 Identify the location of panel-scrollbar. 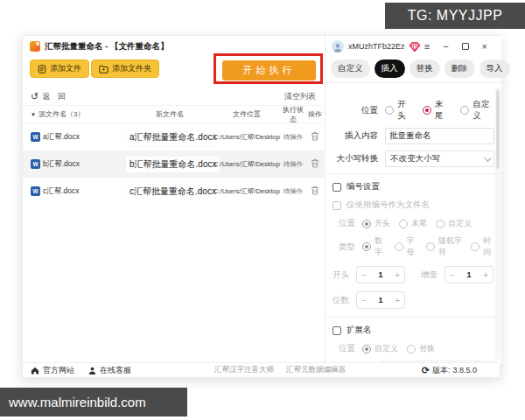
(498, 224).